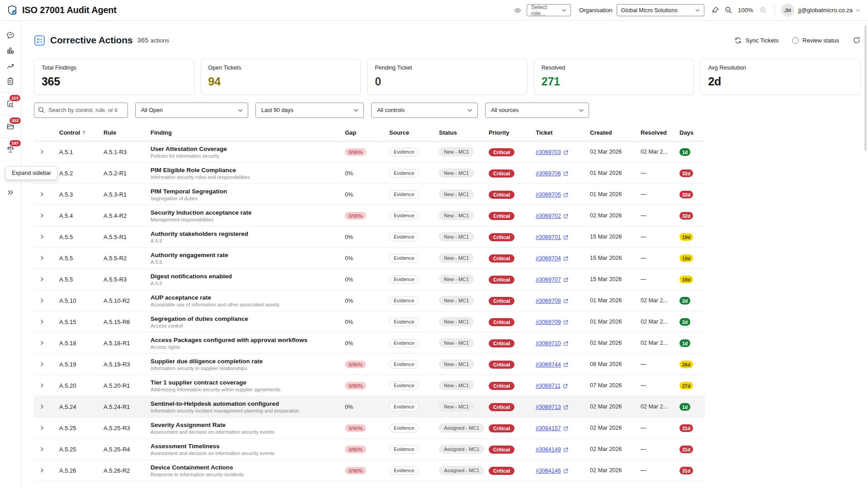 The height and width of the screenshot is (488, 868). I want to click on ticket-link: #3069713, so click(552, 407).